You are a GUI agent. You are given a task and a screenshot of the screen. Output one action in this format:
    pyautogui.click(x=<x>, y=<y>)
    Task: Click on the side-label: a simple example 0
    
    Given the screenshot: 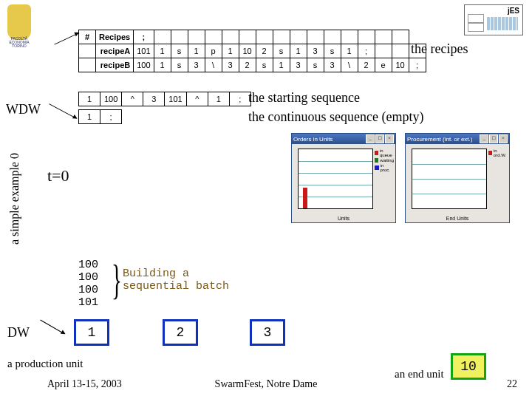 What is the action you would take?
    pyautogui.click(x=15, y=199)
    